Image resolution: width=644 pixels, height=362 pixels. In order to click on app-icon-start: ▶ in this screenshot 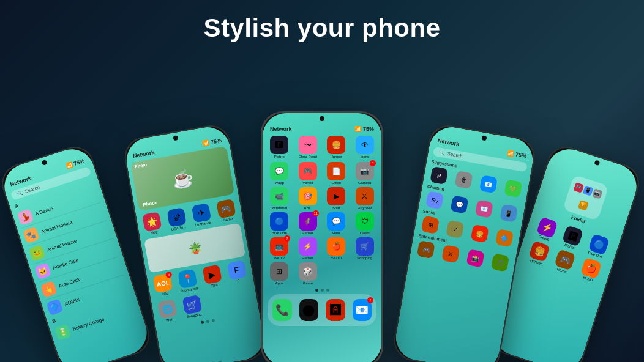, I will do `click(336, 196)`.